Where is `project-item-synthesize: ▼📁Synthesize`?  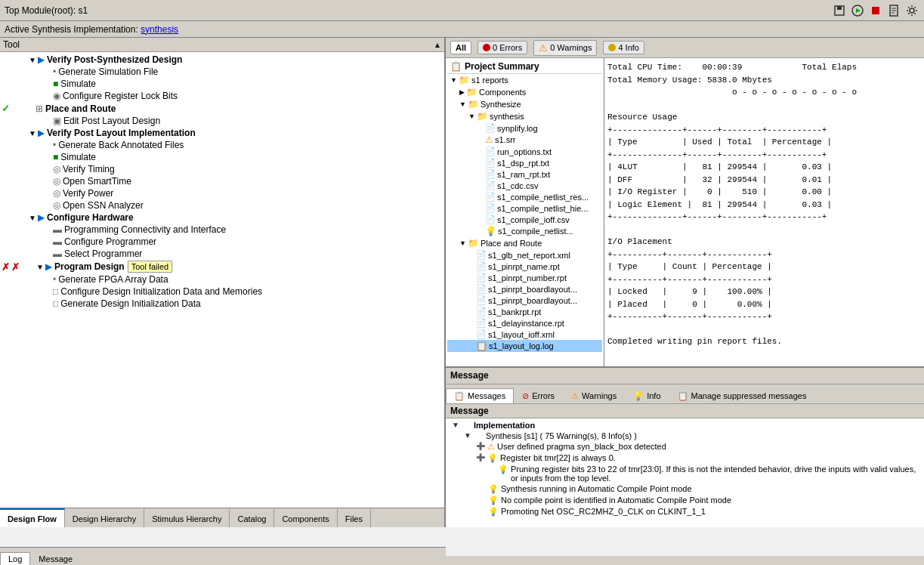 project-item-synthesize: ▼📁Synthesize is located at coordinates (524, 104).